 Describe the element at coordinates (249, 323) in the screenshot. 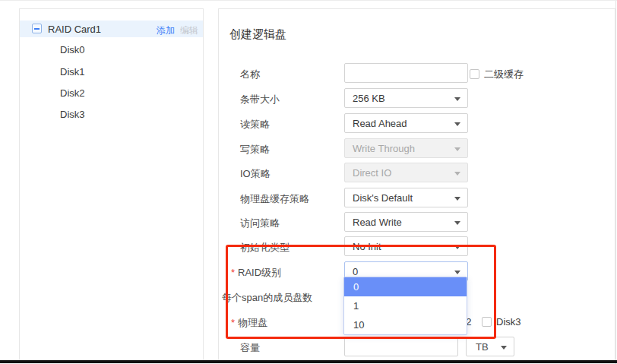

I see `physical-disk-label: *物理盘` at that location.